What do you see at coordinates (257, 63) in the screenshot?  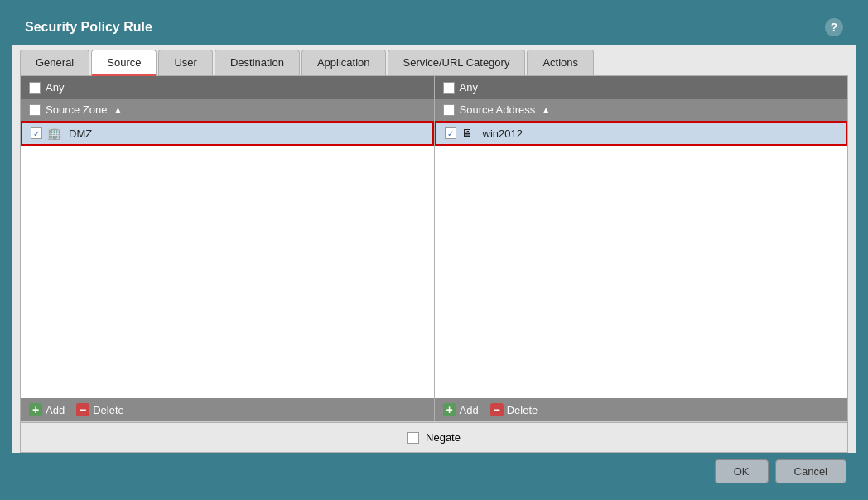 I see `tab-destination: Destination` at bounding box center [257, 63].